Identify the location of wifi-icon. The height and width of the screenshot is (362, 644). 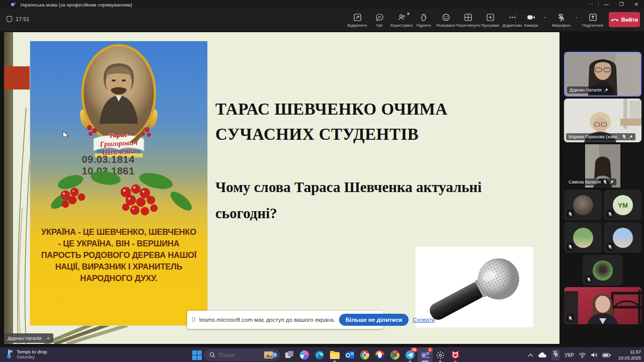
(583, 355).